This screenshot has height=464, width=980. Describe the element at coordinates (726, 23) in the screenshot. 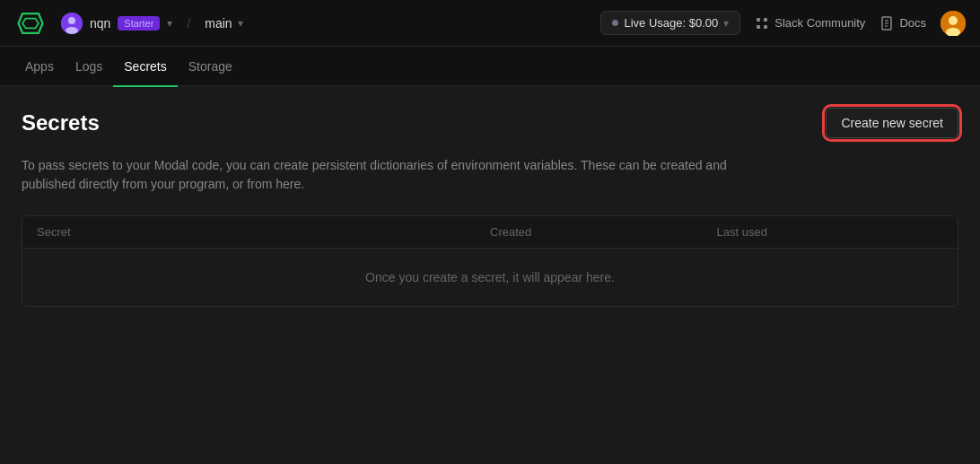

I see `usage-chevron-icon: ▾` at that location.